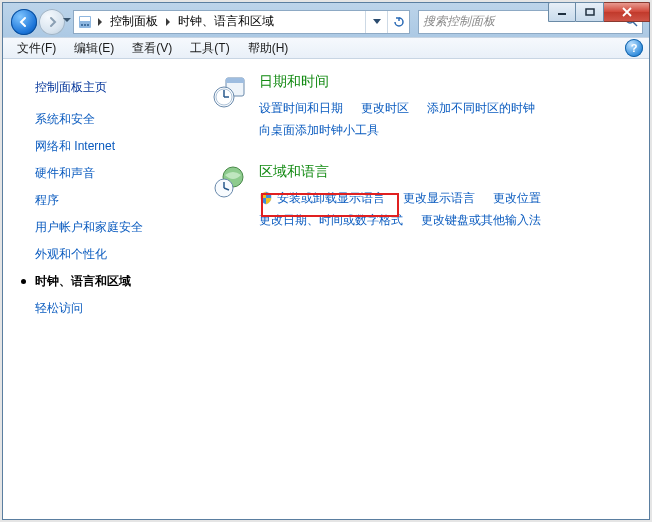  What do you see at coordinates (242, 22) in the screenshot?
I see `address-bar: 控制面板 时钟、语言和区域` at bounding box center [242, 22].